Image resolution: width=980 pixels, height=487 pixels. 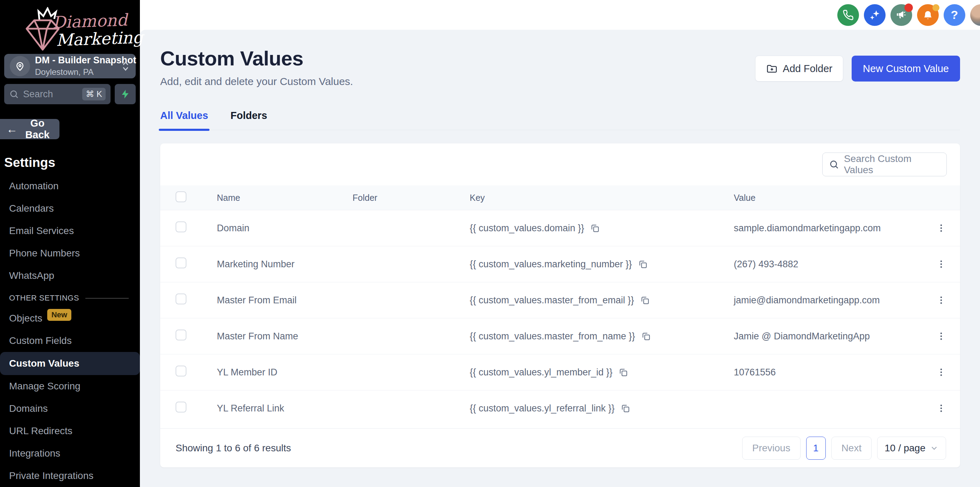 What do you see at coordinates (94, 94) in the screenshot?
I see `search-shortcut-badge: ⌘ K` at bounding box center [94, 94].